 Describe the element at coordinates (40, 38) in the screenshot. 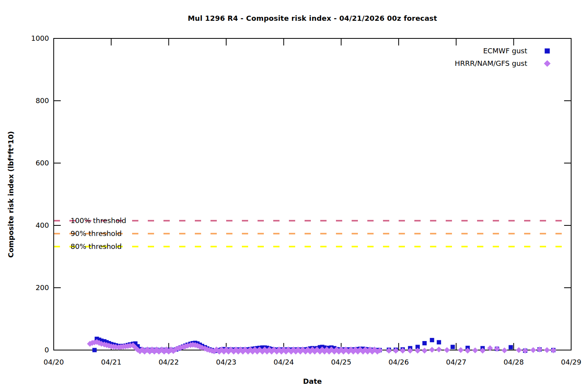

I see `y-tick-label: 1000` at that location.